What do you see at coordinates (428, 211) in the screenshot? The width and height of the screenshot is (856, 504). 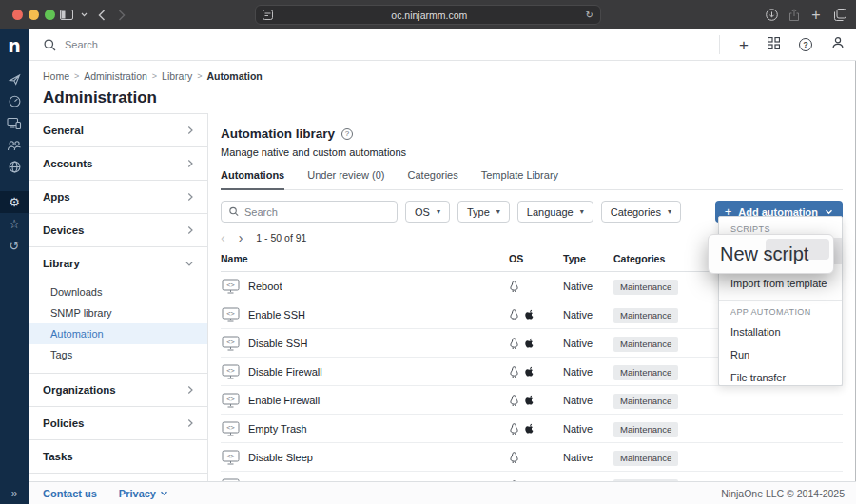 I see `filter-os: OS ▾` at bounding box center [428, 211].